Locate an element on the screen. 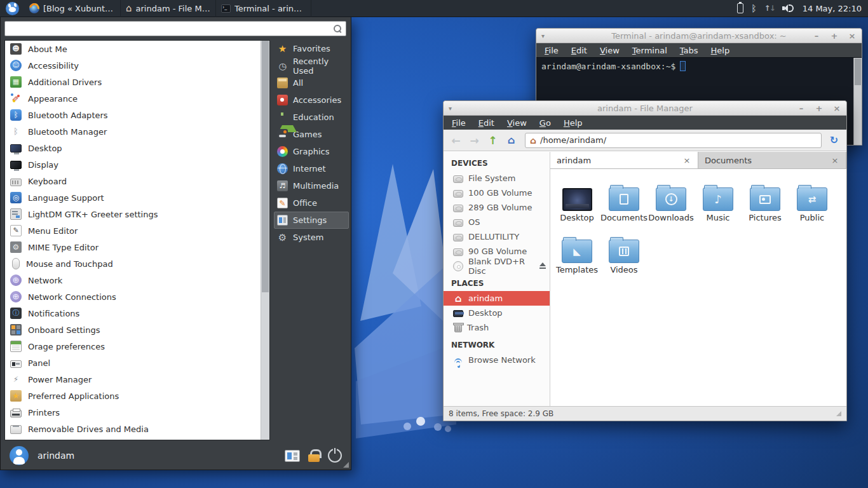  device-item: OS is located at coordinates (497, 222).